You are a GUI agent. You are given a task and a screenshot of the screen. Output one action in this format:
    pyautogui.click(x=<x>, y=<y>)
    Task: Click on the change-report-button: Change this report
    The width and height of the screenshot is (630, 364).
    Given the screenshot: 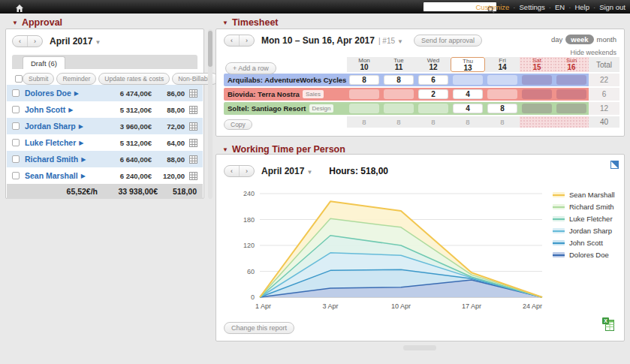 What is the action you would take?
    pyautogui.click(x=259, y=328)
    